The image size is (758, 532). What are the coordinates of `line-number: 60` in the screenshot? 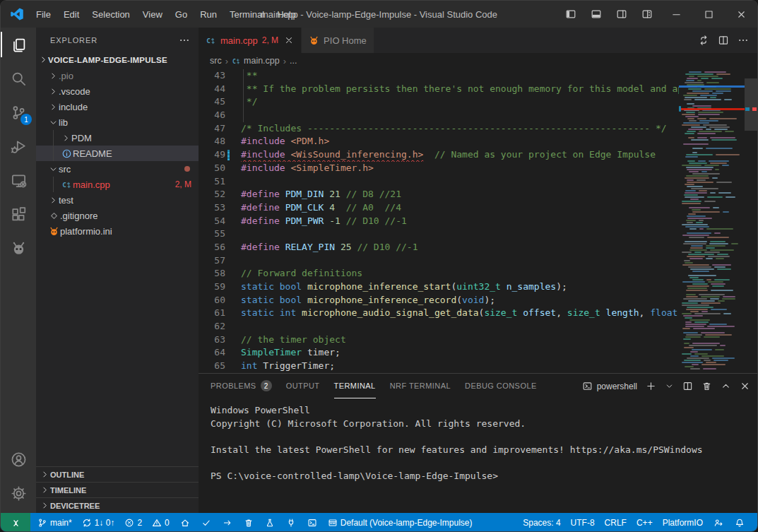 It's located at (212, 301).